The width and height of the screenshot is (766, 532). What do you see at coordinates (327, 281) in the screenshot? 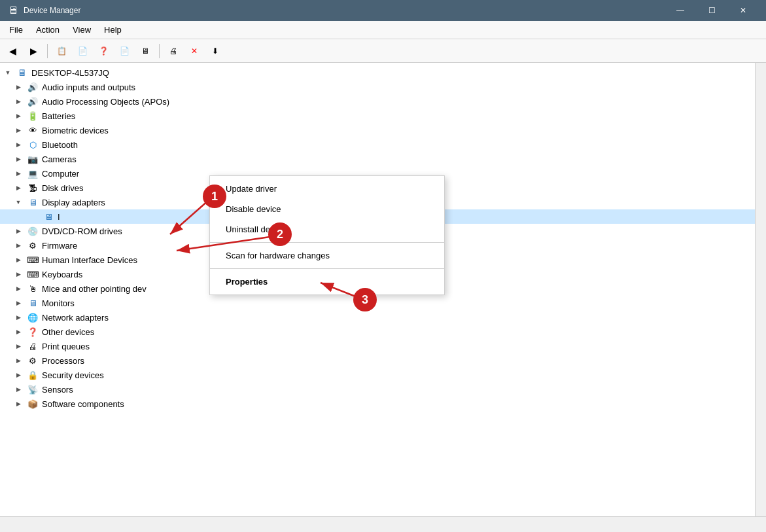
I see `ctx-properties: Properties` at bounding box center [327, 281].